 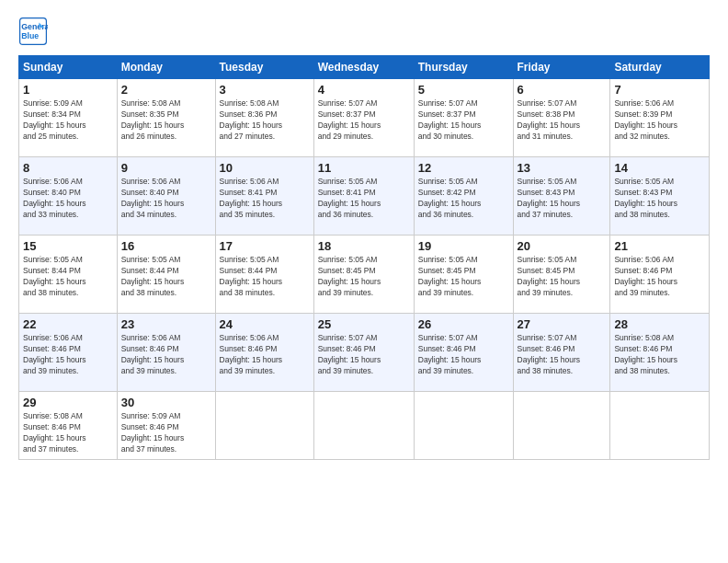 I want to click on calendar-week-row: 22Sunrise: 5:06 AM Sunset: 8:46 PM Dayli…, so click(x=364, y=353).